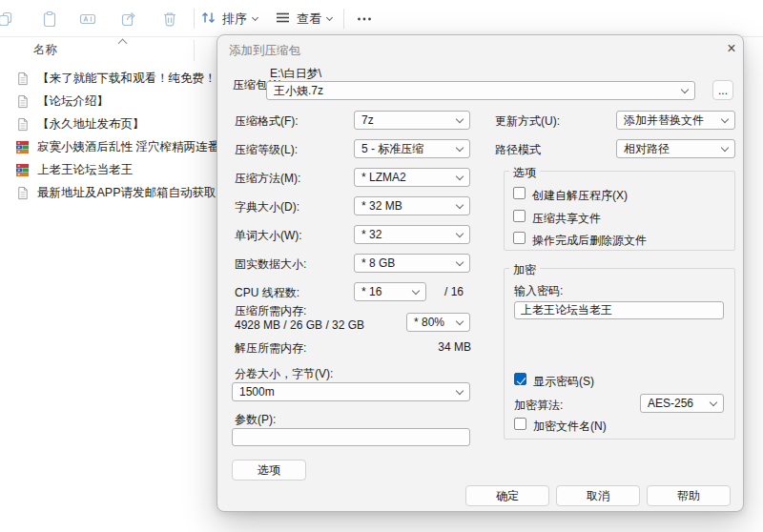 The image size is (763, 532). What do you see at coordinates (74, 170) in the screenshot?
I see `list-item: 上老王论坛当老王` at bounding box center [74, 170].